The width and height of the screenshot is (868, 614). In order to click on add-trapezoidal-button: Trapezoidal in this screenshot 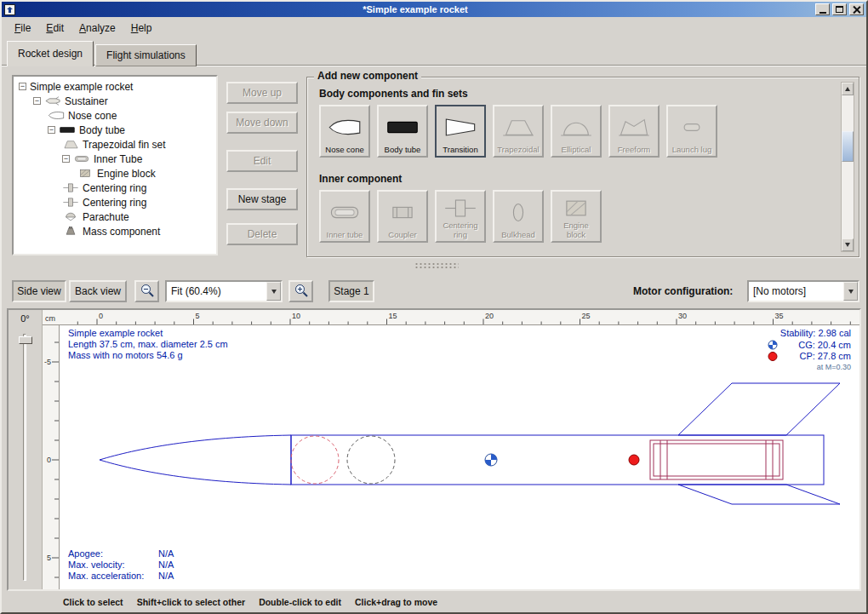, I will do `click(518, 131)`.